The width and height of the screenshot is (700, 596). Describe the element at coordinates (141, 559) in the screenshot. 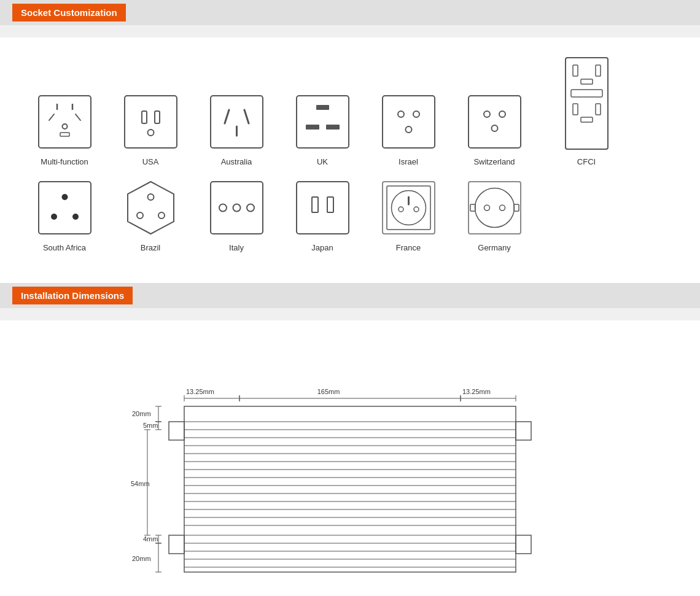

I see `dim-left-20bot: 20mm` at that location.